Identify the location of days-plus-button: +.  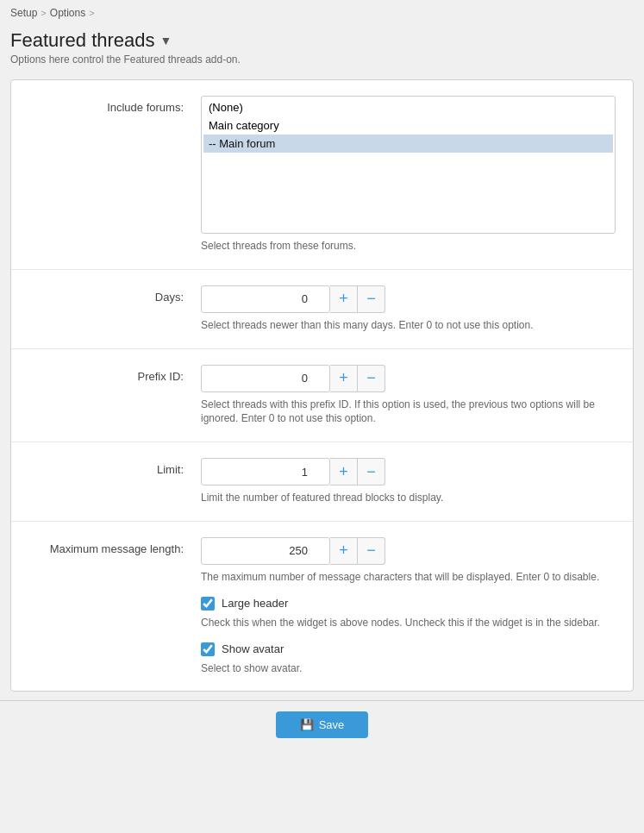
(344, 299).